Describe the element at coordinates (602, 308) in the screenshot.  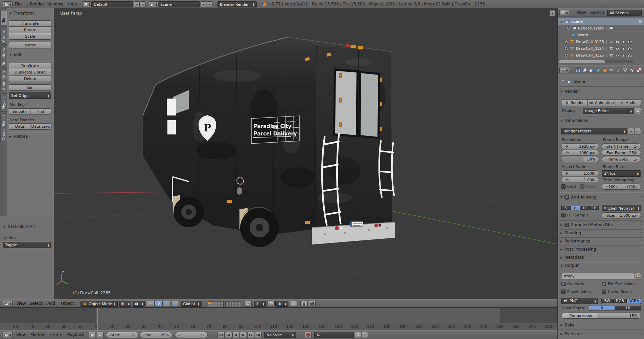
I see `color-depth-8: 8` at that location.